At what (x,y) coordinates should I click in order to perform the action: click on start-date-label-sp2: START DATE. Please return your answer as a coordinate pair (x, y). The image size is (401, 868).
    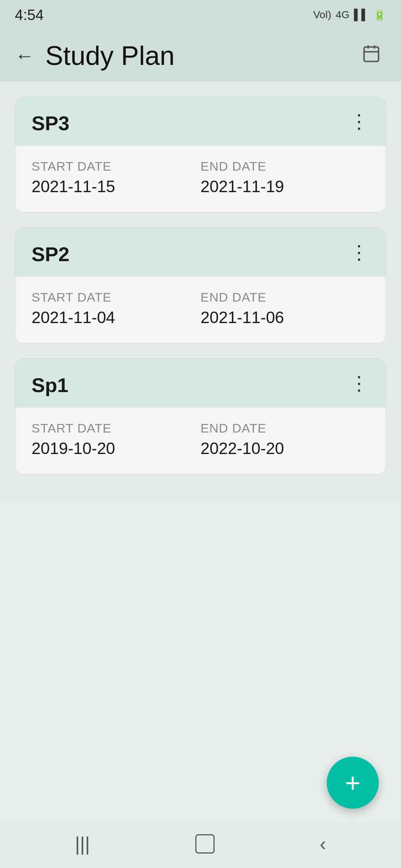
    Looking at the image, I should click on (116, 297).